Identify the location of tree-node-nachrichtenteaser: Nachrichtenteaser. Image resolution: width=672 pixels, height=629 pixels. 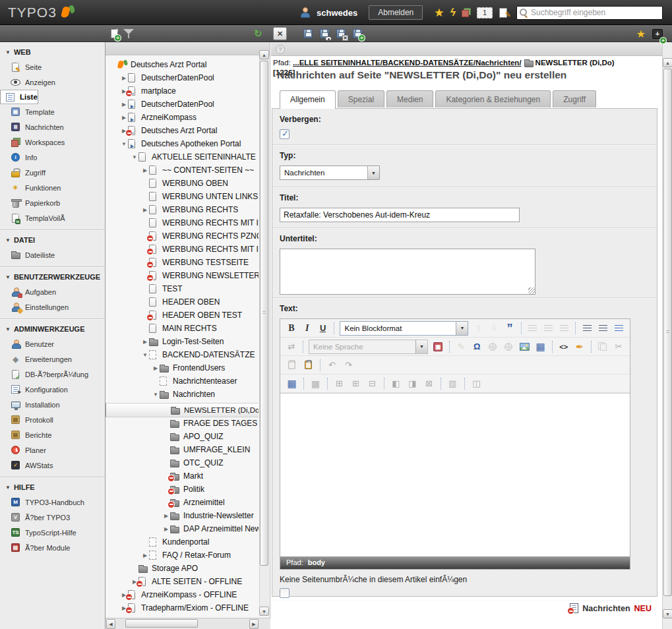
(182, 381).